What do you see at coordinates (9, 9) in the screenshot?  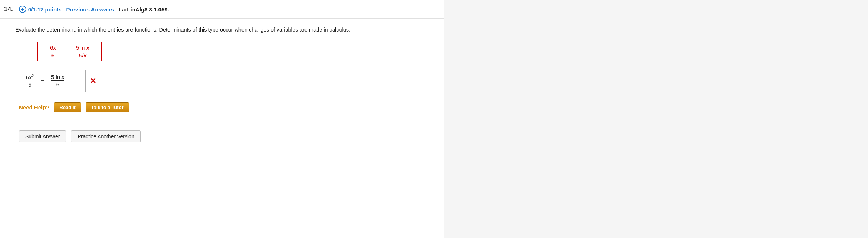 I see `question-number: 14.` at bounding box center [9, 9].